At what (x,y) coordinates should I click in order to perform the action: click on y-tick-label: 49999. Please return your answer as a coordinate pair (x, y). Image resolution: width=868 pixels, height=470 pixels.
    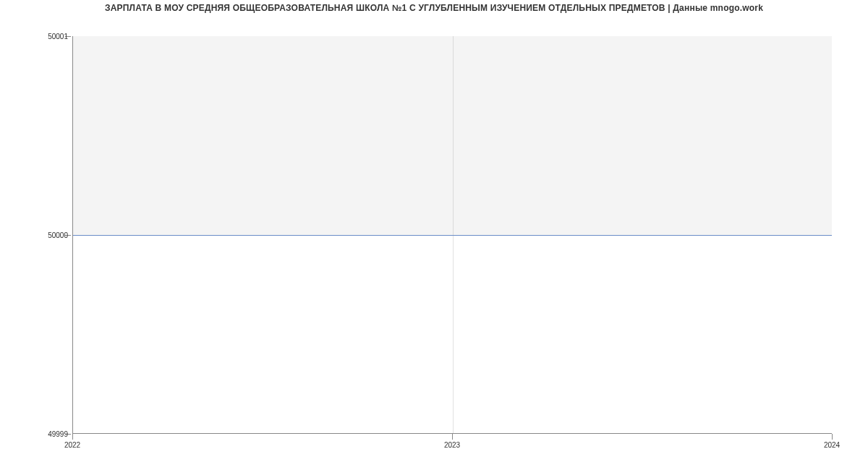
    Looking at the image, I should click on (39, 434).